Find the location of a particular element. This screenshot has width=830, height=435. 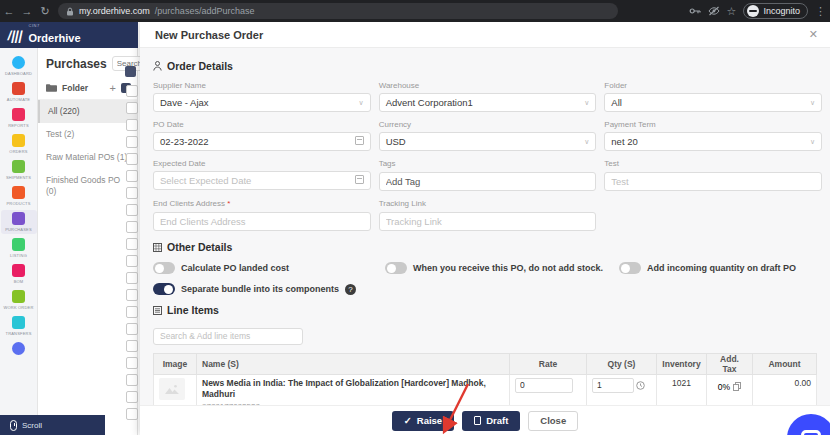

sidebar-item-products: PRODUCTS is located at coordinates (19, 196).